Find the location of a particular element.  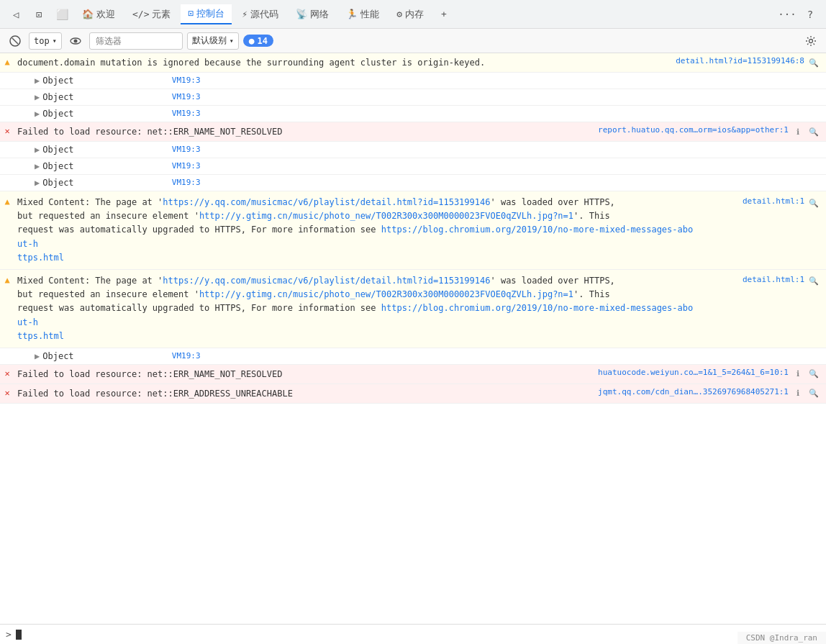

performance-icon: 🏃 is located at coordinates (352, 14).